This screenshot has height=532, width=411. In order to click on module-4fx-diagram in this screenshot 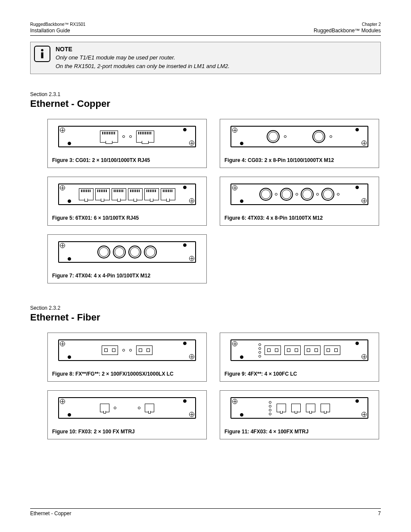, I will do `click(299, 350)`.